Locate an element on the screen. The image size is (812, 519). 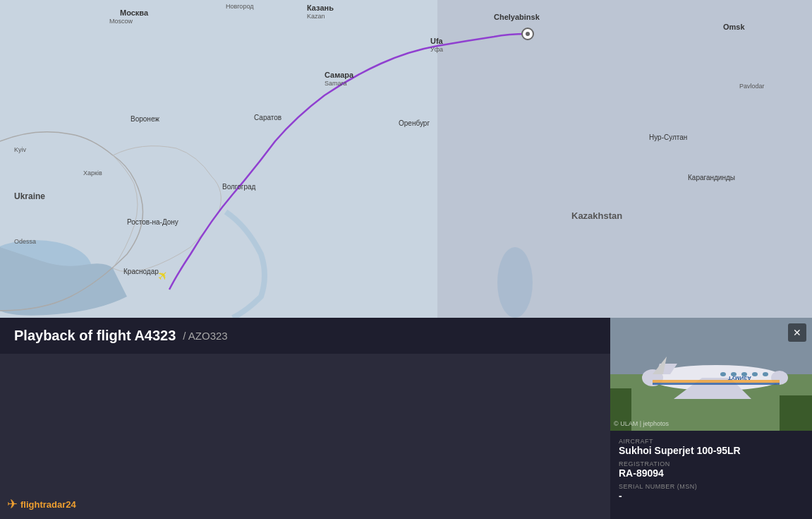
svg-text: Самара is located at coordinates (339, 75).